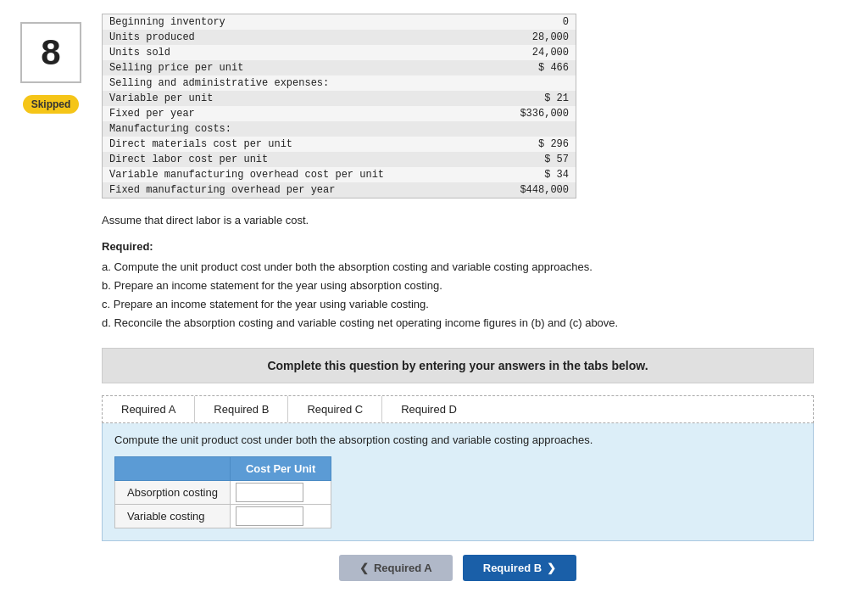 The image size is (868, 615). Describe the element at coordinates (429, 409) in the screenshot. I see `tab-required-d: Required D` at that location.